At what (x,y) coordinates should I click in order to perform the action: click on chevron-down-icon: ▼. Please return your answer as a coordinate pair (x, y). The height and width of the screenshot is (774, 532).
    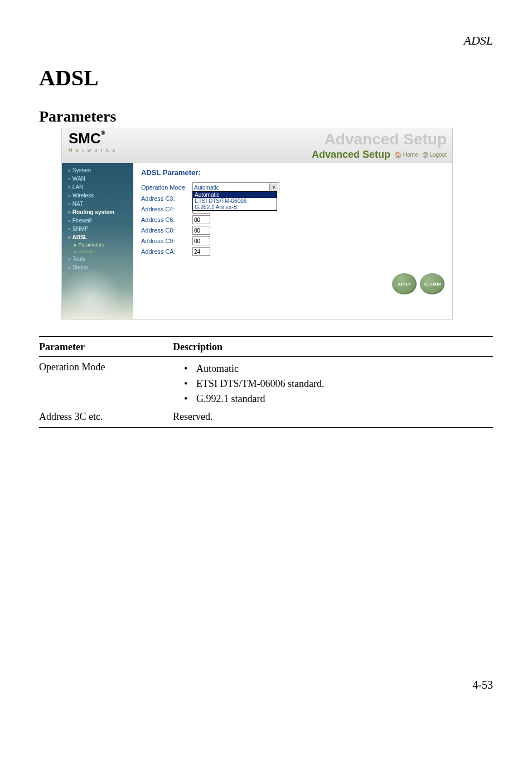
    Looking at the image, I should click on (273, 187).